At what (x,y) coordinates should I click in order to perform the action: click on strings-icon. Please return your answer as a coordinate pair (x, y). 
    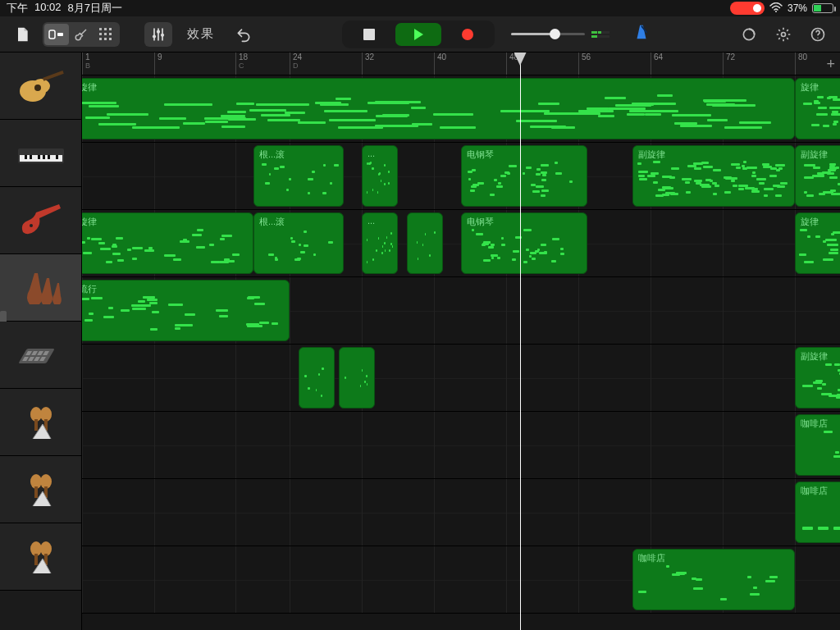
    Looking at the image, I should click on (41, 287).